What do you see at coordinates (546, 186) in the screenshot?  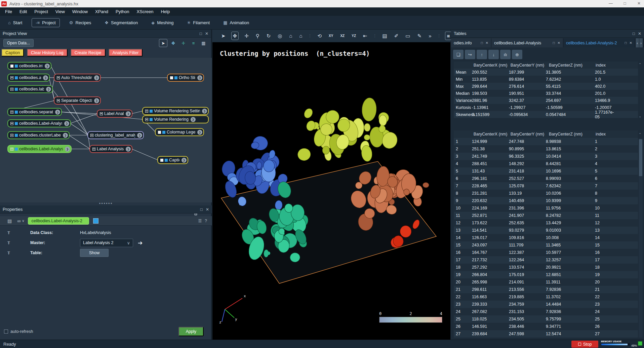 I see `table-row: 7228.465125.0787.623427` at bounding box center [546, 186].